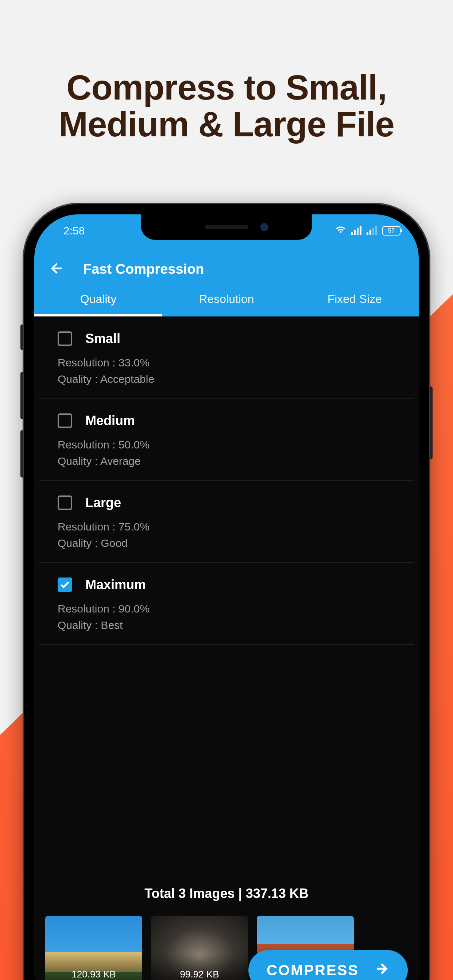 The width and height of the screenshot is (453, 980). Describe the element at coordinates (226, 72) in the screenshot. I see `marketing-headline: Compress to Small, Medium & Large File` at that location.